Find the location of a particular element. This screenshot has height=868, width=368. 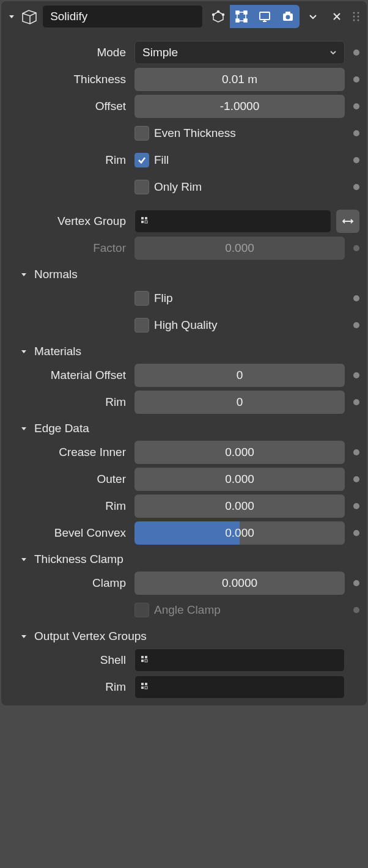

modifier-header is located at coordinates (184, 17).